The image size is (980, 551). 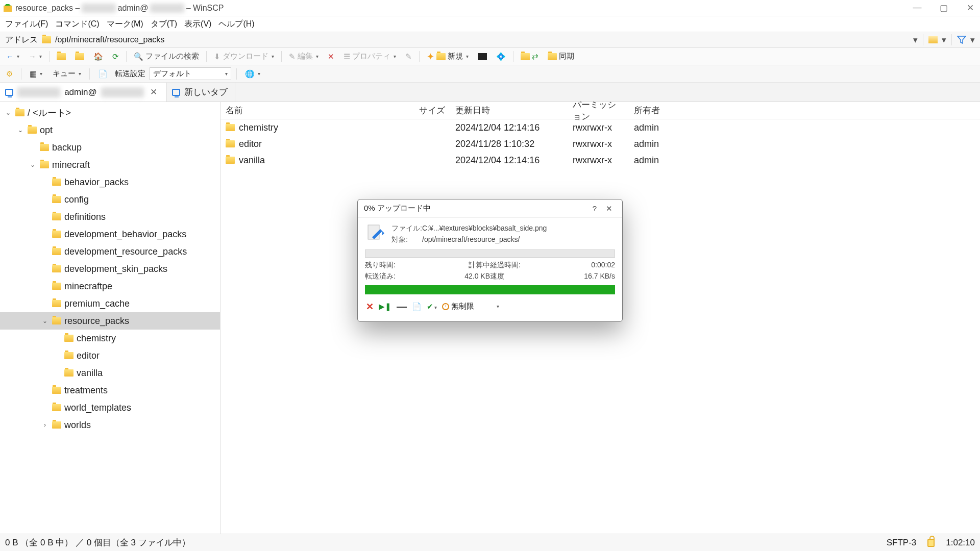 I want to click on dialog-close-button: ✕, so click(x=609, y=209).